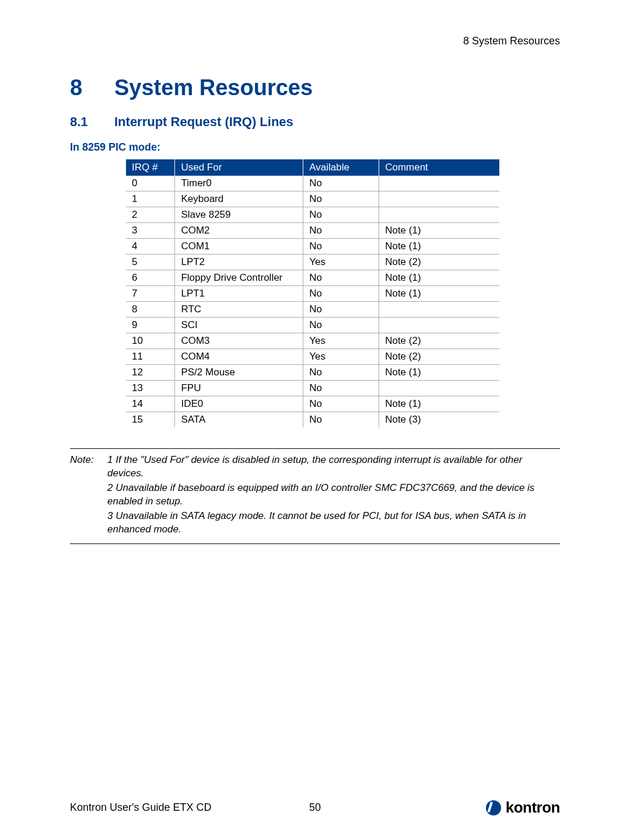 The image size is (630, 840). I want to click on table-row: 7LPT1NoNote (1), so click(313, 294).